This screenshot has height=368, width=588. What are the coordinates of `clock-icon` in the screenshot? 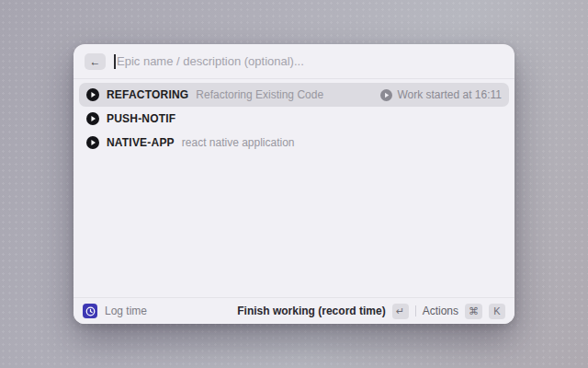 It's located at (90, 311).